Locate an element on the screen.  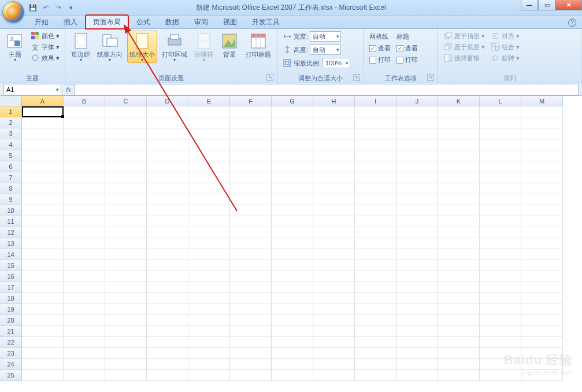
undo-icon: ↶ is located at coordinates (46, 8).